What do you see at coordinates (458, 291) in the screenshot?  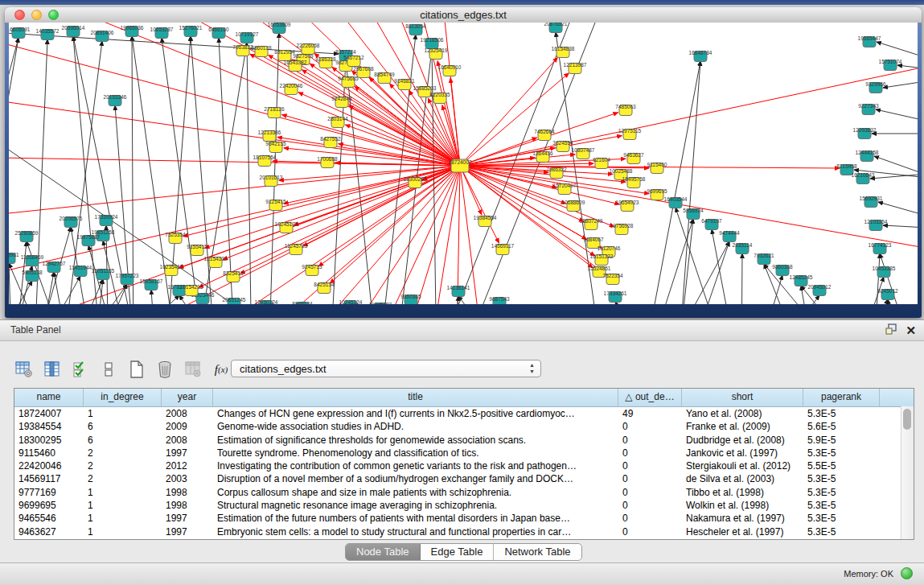 I see `graph-node: 14136141` at bounding box center [458, 291].